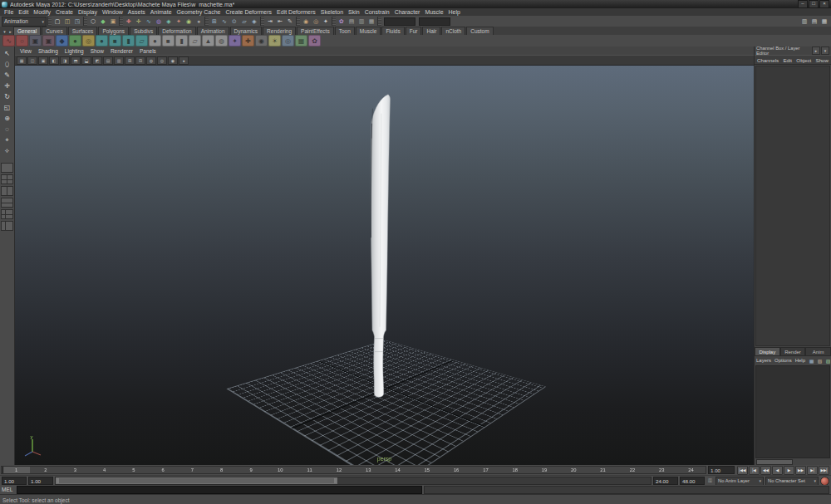 This screenshot has height=504, width=831. Describe the element at coordinates (316, 31) in the screenshot. I see `shelf-tab: PaintEffects` at that location.